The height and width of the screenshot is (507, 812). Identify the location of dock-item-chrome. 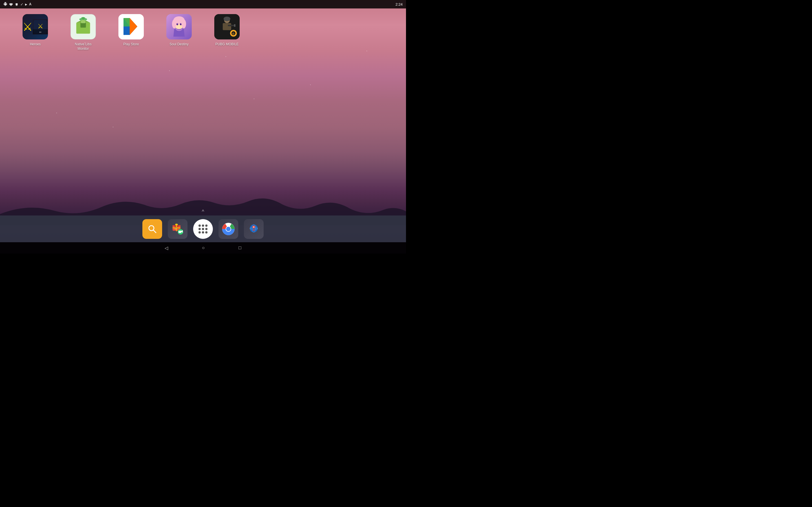
(228, 229).